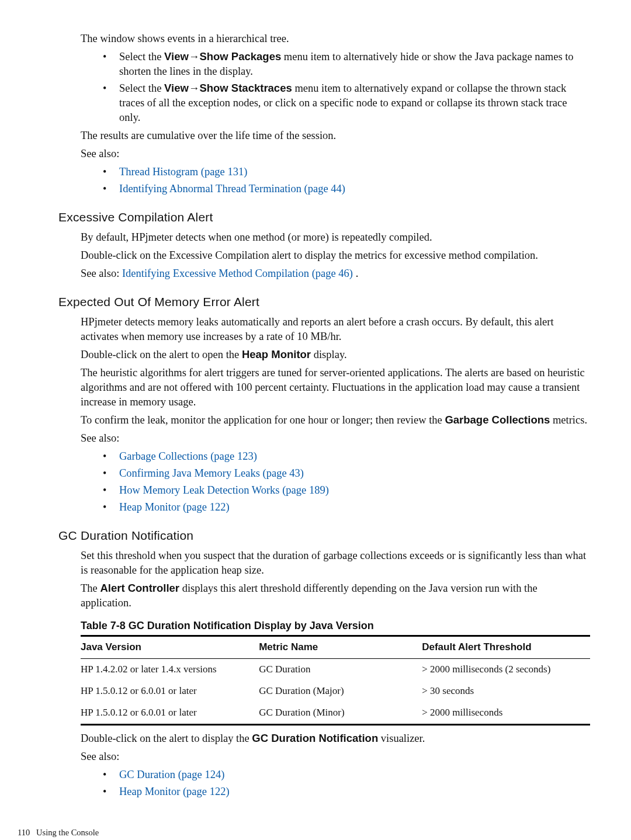  Describe the element at coordinates (335, 355) in the screenshot. I see `oom-p2: Double-click on the alert to open the He…` at that location.